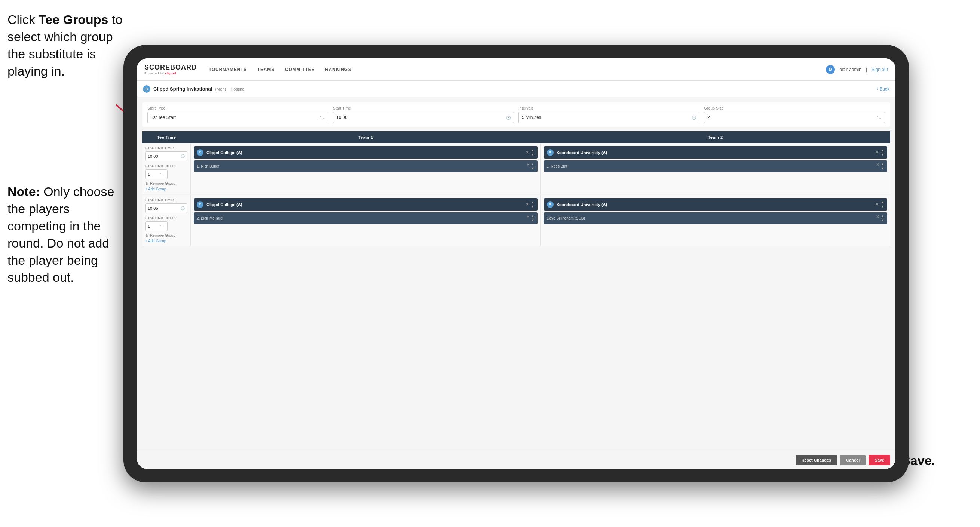 The height and width of the screenshot is (527, 980). I want to click on group-size-field: Group Size 2 ⌃⌄, so click(794, 115).